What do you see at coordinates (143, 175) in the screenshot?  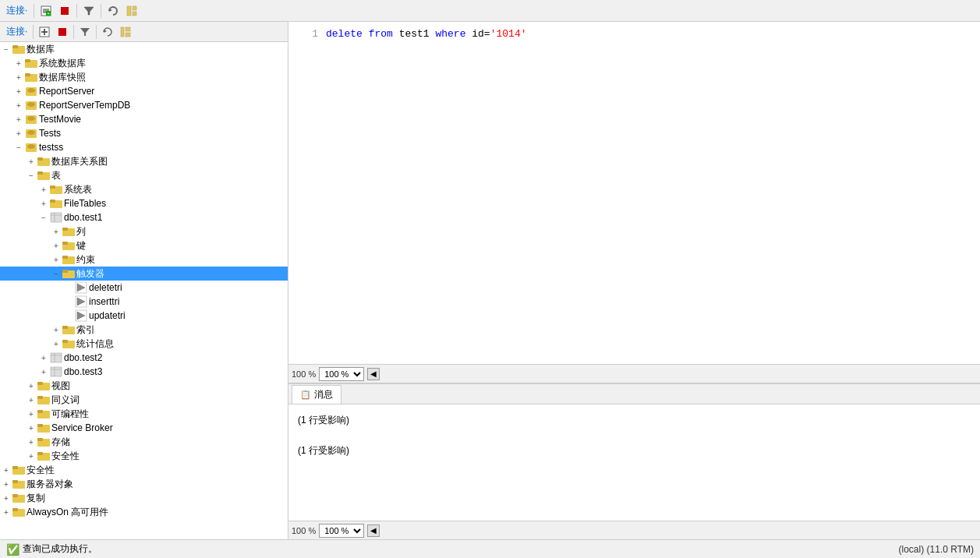 I see `tree-item-tables: 表` at bounding box center [143, 175].